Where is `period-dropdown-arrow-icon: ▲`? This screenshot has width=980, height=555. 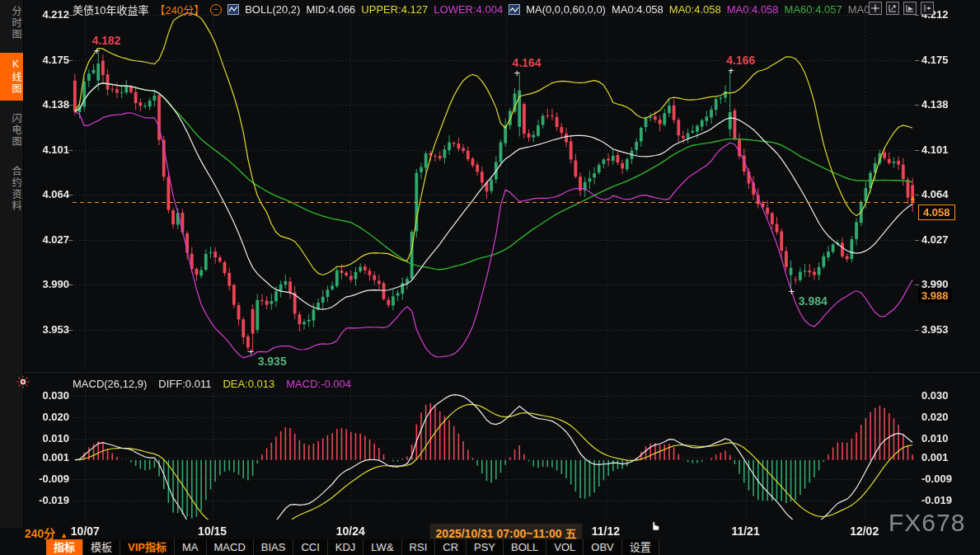 period-dropdown-arrow-icon: ▲ is located at coordinates (64, 535).